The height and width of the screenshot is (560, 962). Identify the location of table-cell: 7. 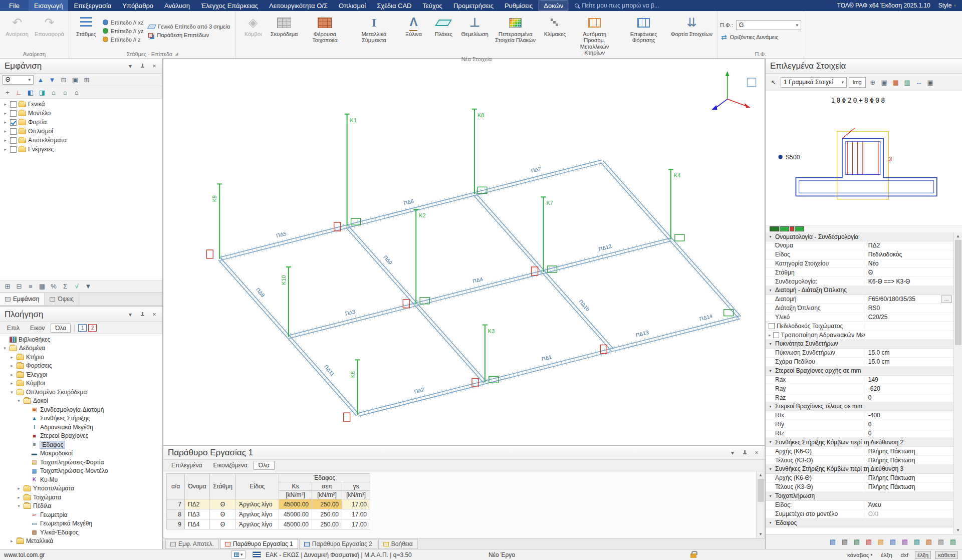
(176, 504).